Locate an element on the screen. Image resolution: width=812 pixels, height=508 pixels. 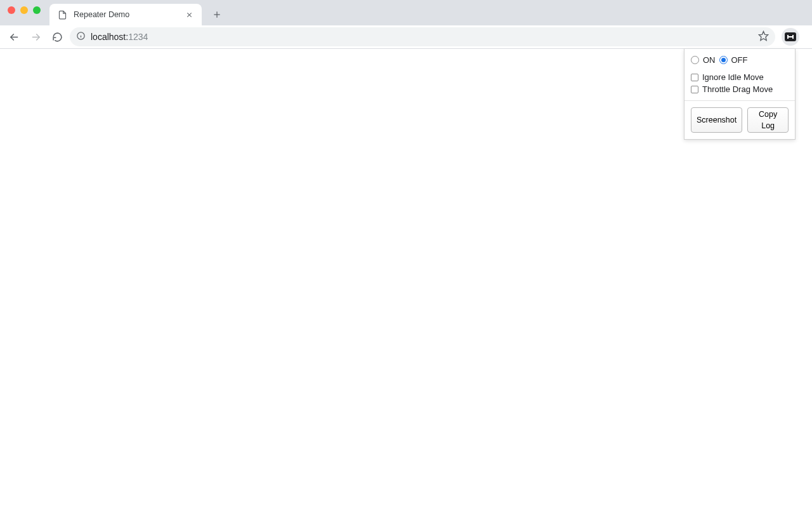
radio-on-label: ON is located at coordinates (709, 60).